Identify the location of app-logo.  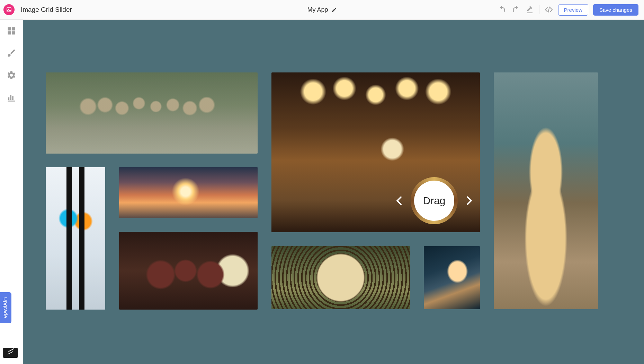
(9, 10).